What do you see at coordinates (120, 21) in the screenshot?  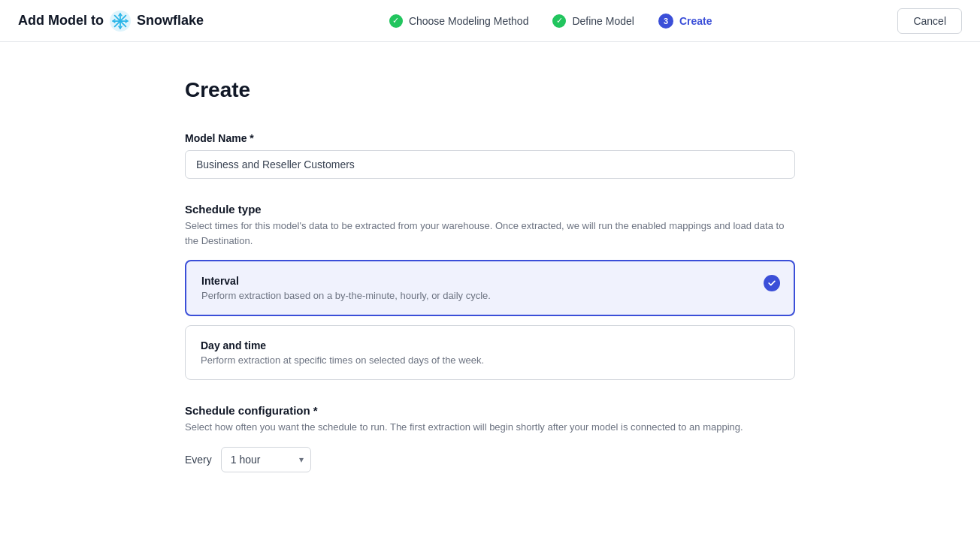 I see `snowflake-icon` at bounding box center [120, 21].